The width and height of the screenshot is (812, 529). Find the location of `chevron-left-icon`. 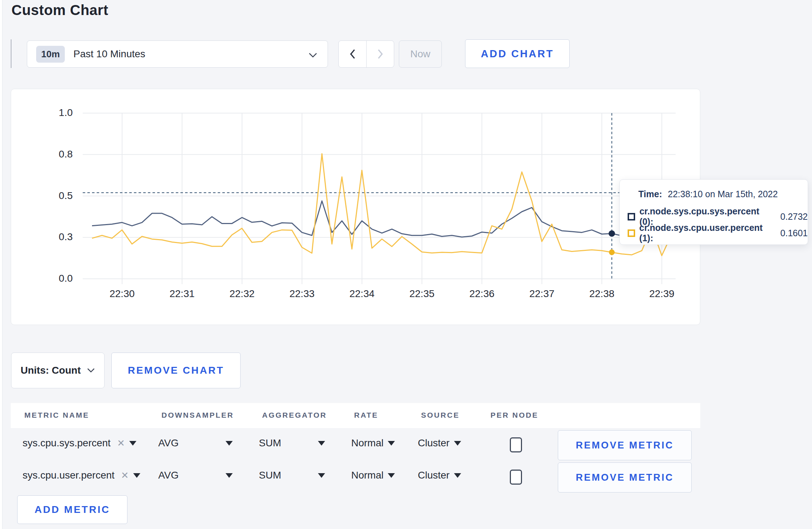

chevron-left-icon is located at coordinates (353, 54).